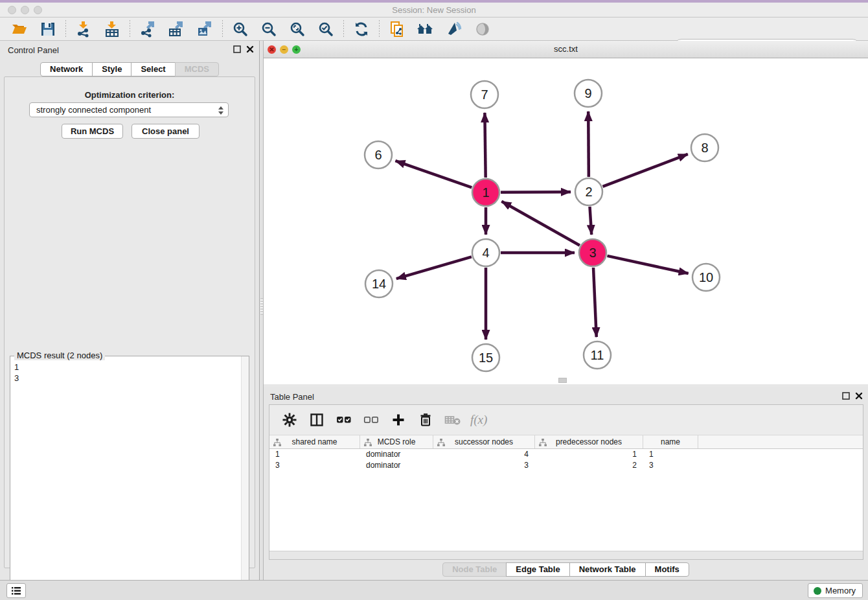  What do you see at coordinates (16, 591) in the screenshot?
I see `task-manager-button` at bounding box center [16, 591].